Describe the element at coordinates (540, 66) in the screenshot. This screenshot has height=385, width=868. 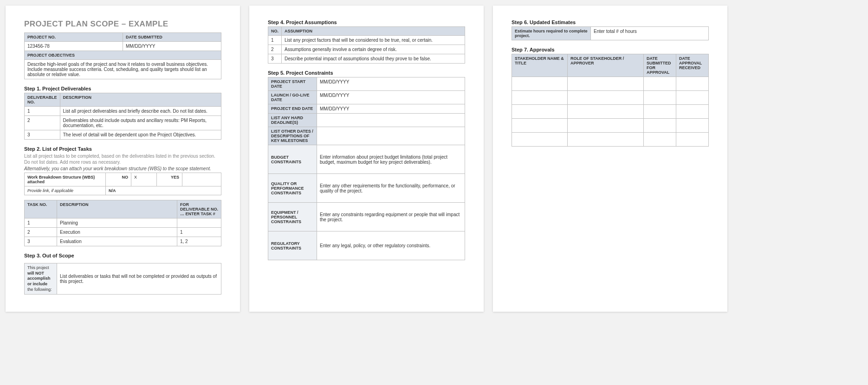
I see `header-stakeholder-name: STAKEHOLDER NAME & TITLE` at that location.